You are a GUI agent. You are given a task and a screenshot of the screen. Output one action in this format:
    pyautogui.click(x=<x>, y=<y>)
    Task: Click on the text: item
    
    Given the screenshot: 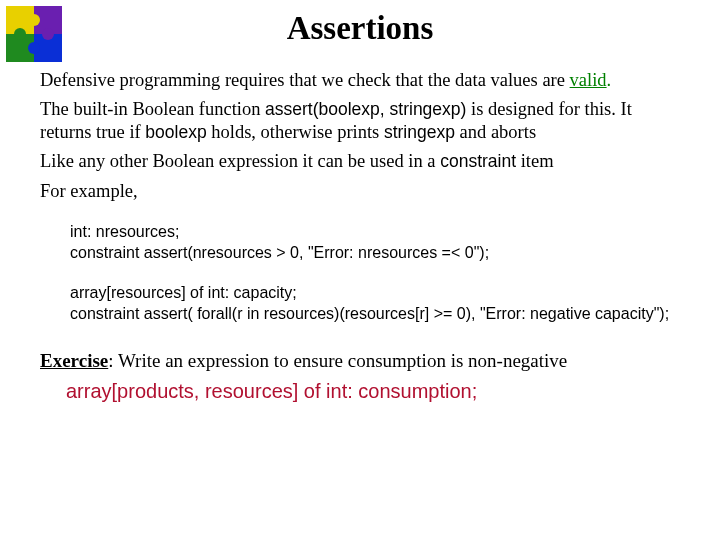 What is the action you would take?
    pyautogui.click(x=535, y=161)
    